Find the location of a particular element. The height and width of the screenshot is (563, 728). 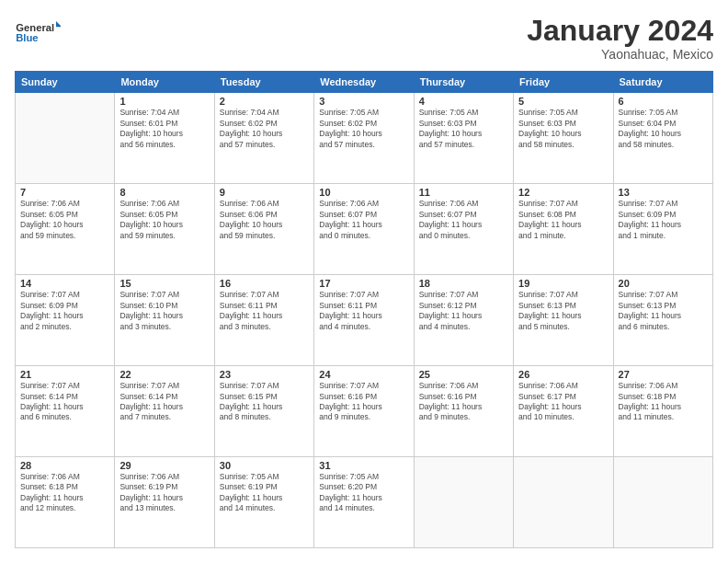

cell-info-text: Sunrise: 7:06 AM Sunset: 6:16 PM Dayligh… is located at coordinates (463, 402).